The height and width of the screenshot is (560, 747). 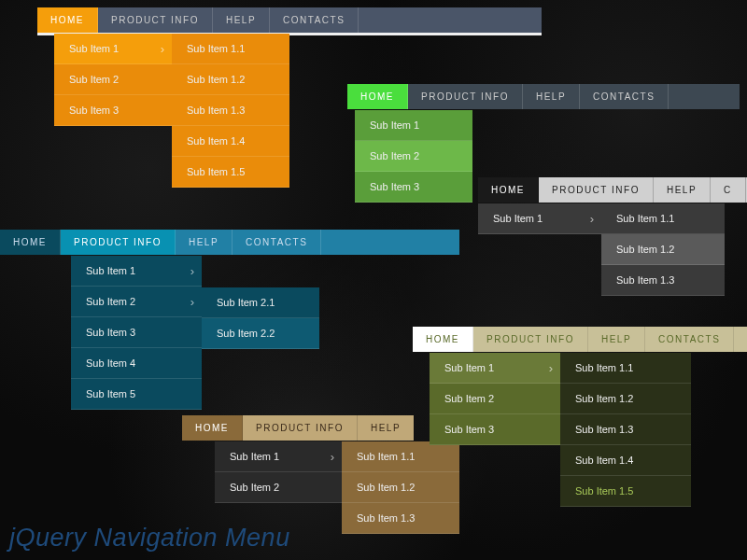 I want to click on green-menubar: HOME PRODUCT INFO HELP CONTACTS, so click(x=543, y=97).